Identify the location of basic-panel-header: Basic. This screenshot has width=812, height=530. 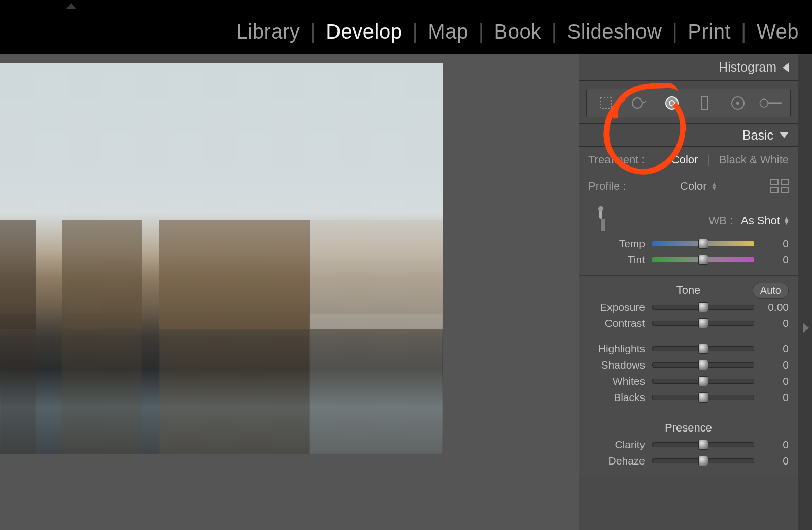
(688, 135).